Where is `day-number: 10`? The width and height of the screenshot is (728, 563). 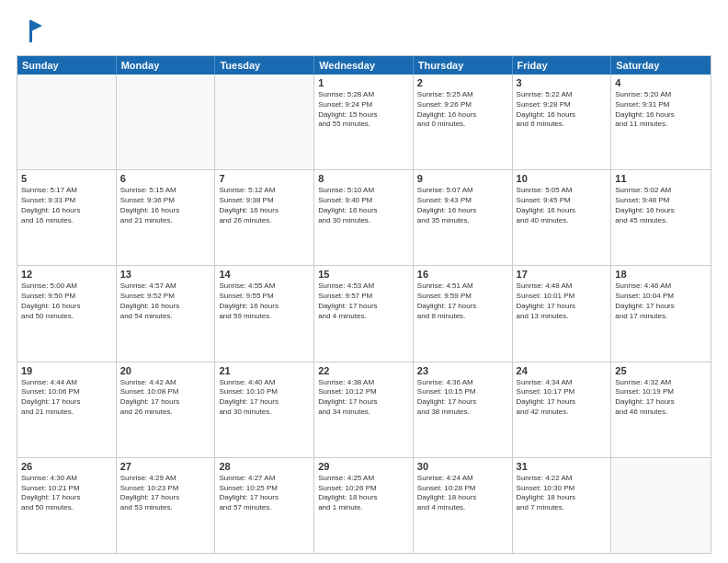
day-number: 10 is located at coordinates (563, 178).